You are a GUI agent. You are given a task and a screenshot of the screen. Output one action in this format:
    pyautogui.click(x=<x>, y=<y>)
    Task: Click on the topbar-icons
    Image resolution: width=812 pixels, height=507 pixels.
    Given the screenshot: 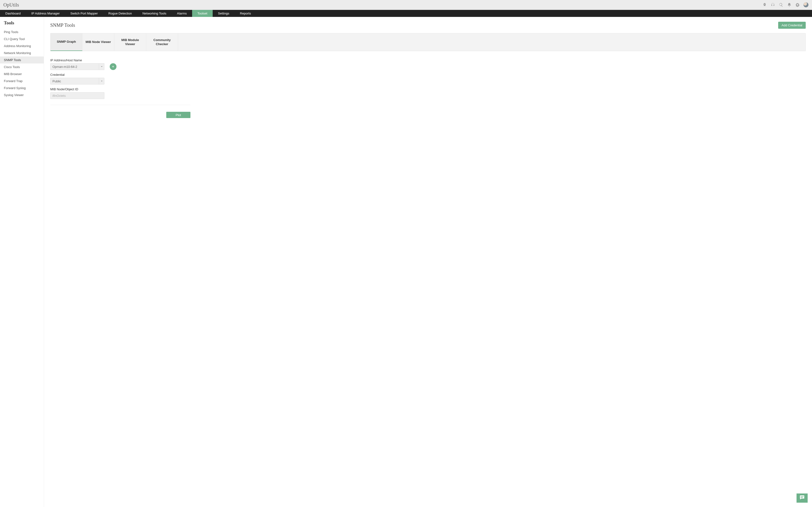 What is the action you would take?
    pyautogui.click(x=785, y=5)
    